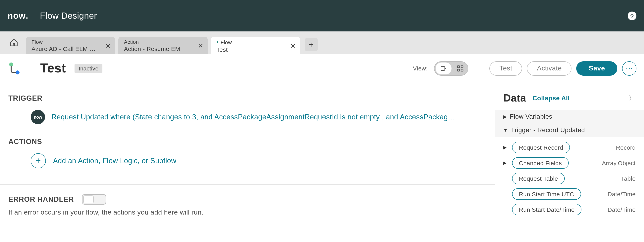  What do you see at coordinates (632, 98) in the screenshot?
I see `chevron-right-icon: 〉` at bounding box center [632, 98].